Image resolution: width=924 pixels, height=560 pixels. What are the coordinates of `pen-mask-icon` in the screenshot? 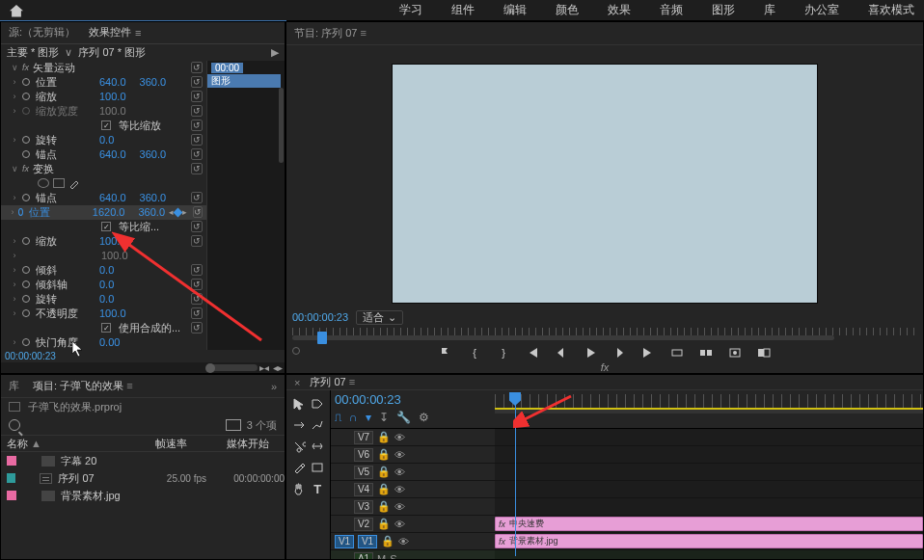 It's located at (74, 183).